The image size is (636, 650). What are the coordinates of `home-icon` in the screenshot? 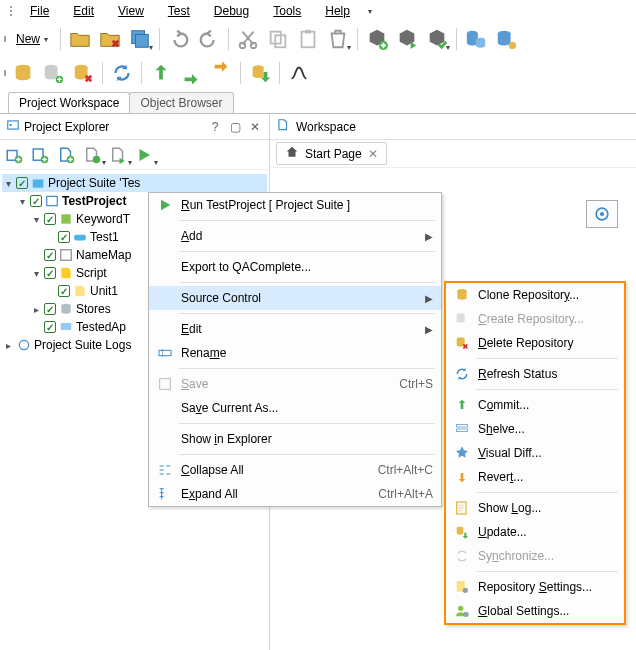 It's located at (292, 154).